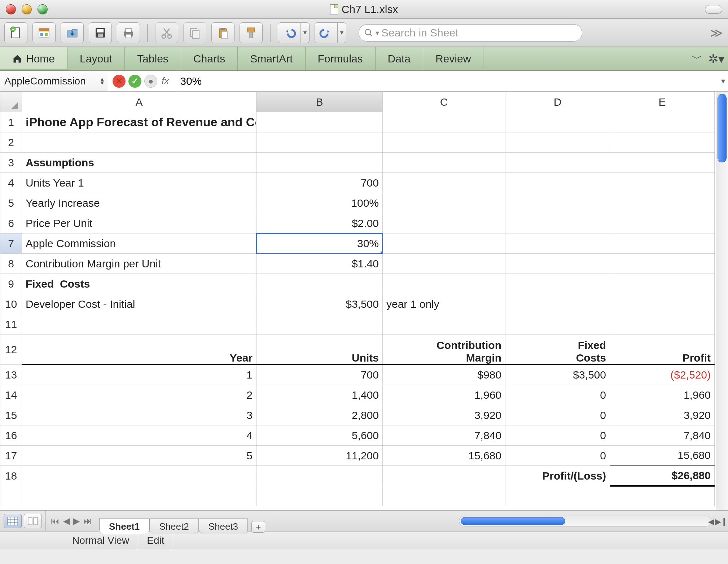 This screenshot has width=728, height=564. What do you see at coordinates (139, 163) in the screenshot?
I see `cell-A3: Assumptions` at bounding box center [139, 163].